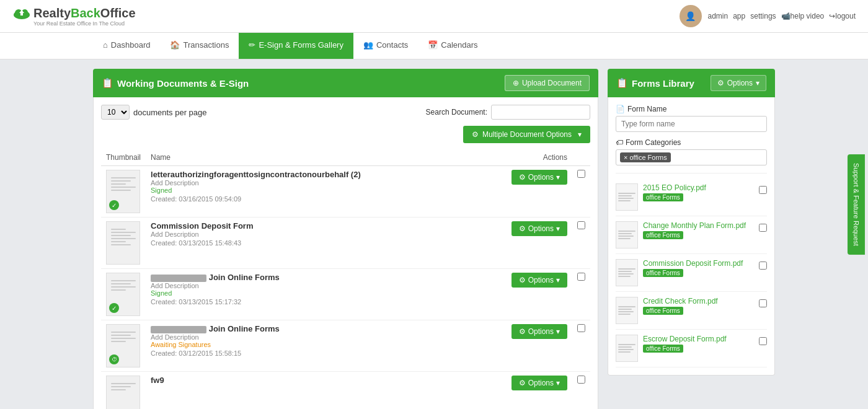 The width and height of the screenshot is (868, 409). What do you see at coordinates (200, 46) in the screenshot?
I see `tab-transactions: 🏠 Transactions` at bounding box center [200, 46].